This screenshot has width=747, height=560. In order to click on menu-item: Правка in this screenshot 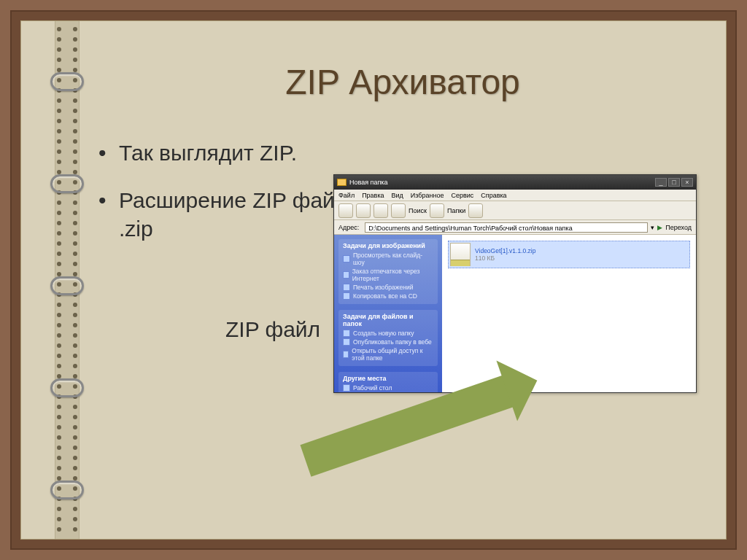, I will do `click(373, 195)`.